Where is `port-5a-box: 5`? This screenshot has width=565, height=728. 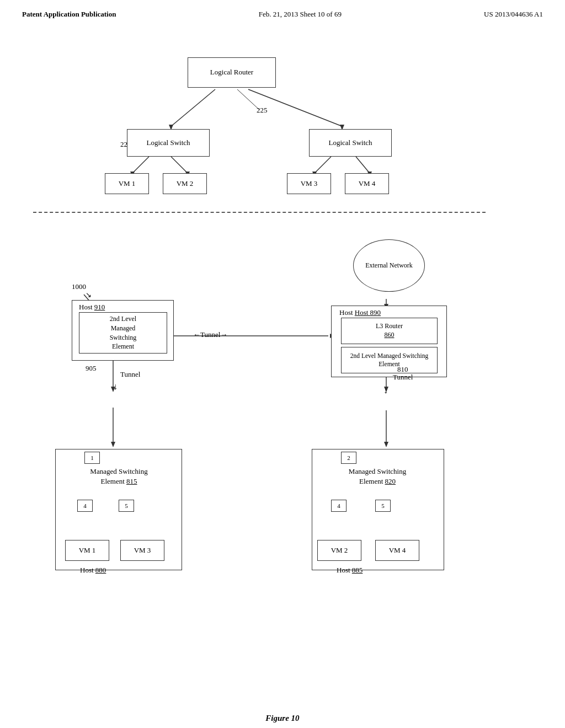 port-5a-box: 5 is located at coordinates (126, 506).